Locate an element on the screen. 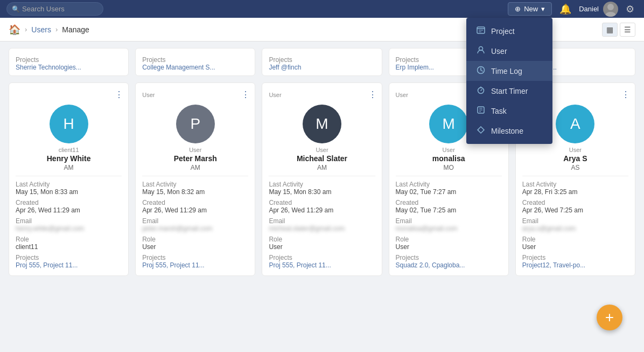  dropdown-item-task: Task is located at coordinates (509, 111).